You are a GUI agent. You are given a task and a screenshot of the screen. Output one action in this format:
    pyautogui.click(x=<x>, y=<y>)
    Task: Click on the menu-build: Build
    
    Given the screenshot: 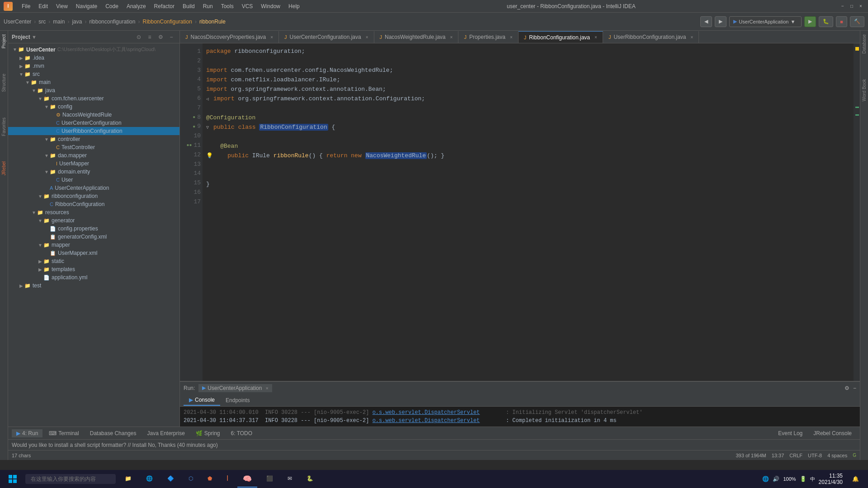 What is the action you would take?
    pyautogui.click(x=189, y=6)
    